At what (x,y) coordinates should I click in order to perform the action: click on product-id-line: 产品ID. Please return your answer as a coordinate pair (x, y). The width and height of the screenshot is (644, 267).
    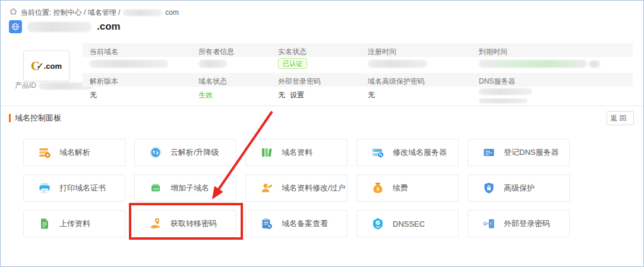
    Looking at the image, I should click on (54, 85).